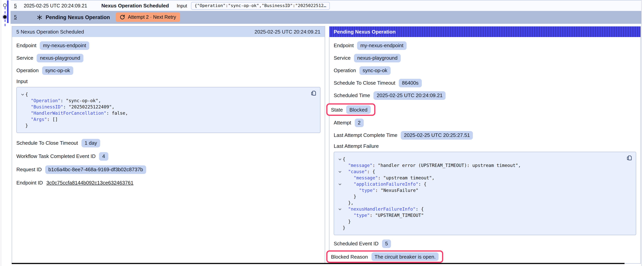 The image size is (644, 266). I want to click on code-line: "type": "NexusFailure", so click(484, 190).